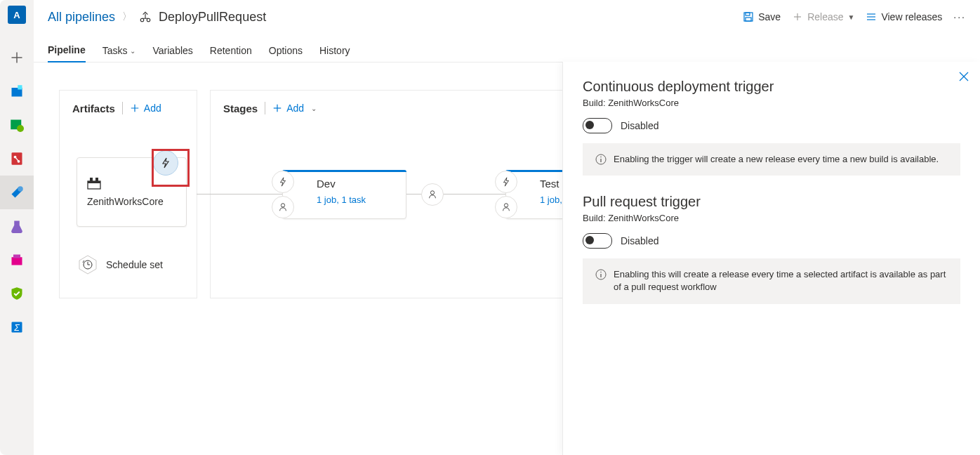  Describe the element at coordinates (395, 17) in the screenshot. I see `breadcrumb: All pipelines 〉 DeployPullRequest` at that location.